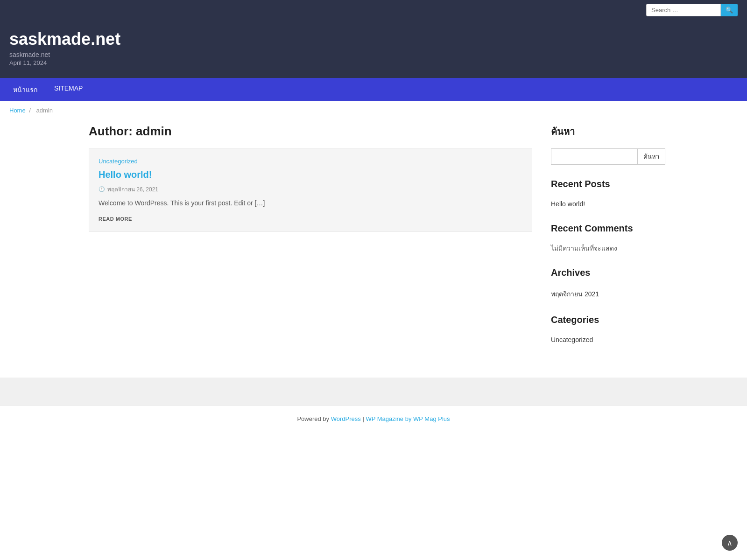  Describe the element at coordinates (605, 274) in the screenshot. I see `archives-title: Archives` at that location.